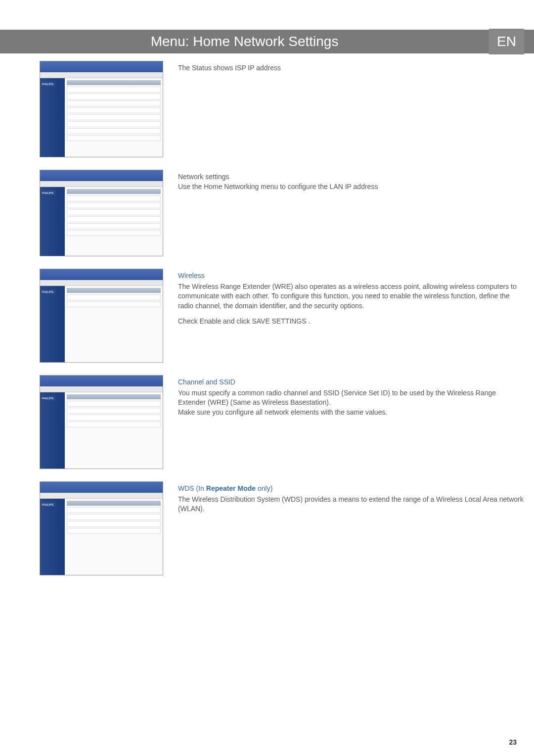 The image size is (534, 756). What do you see at coordinates (282, 213) in the screenshot?
I see `section-network-settings: PHILIPS Network settings Use the Home Ne…` at bounding box center [282, 213].